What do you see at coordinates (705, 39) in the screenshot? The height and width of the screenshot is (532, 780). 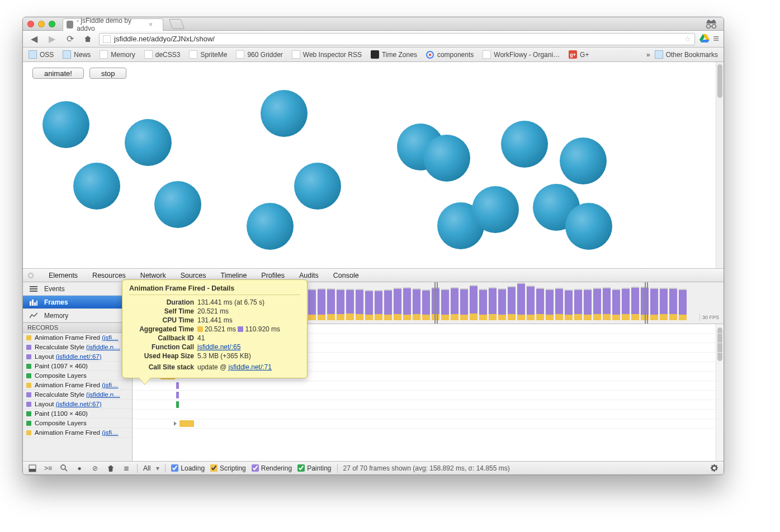 I see `drive-extension-icon` at bounding box center [705, 39].